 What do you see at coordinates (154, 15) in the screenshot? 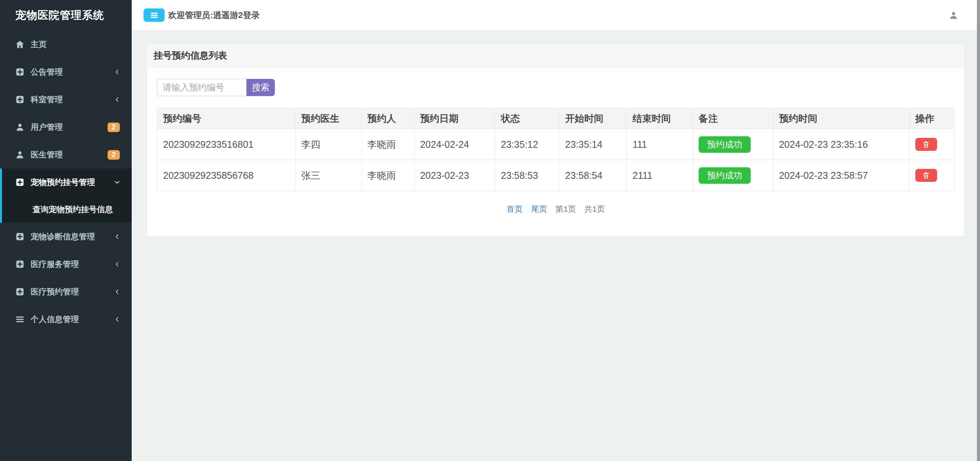
I see `sidebar-toggle-button` at bounding box center [154, 15].